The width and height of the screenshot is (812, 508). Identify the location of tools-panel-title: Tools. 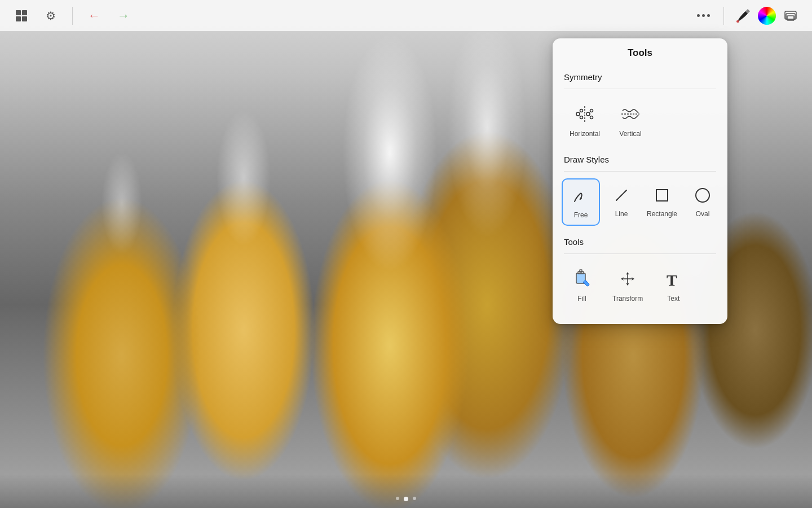
(640, 52).